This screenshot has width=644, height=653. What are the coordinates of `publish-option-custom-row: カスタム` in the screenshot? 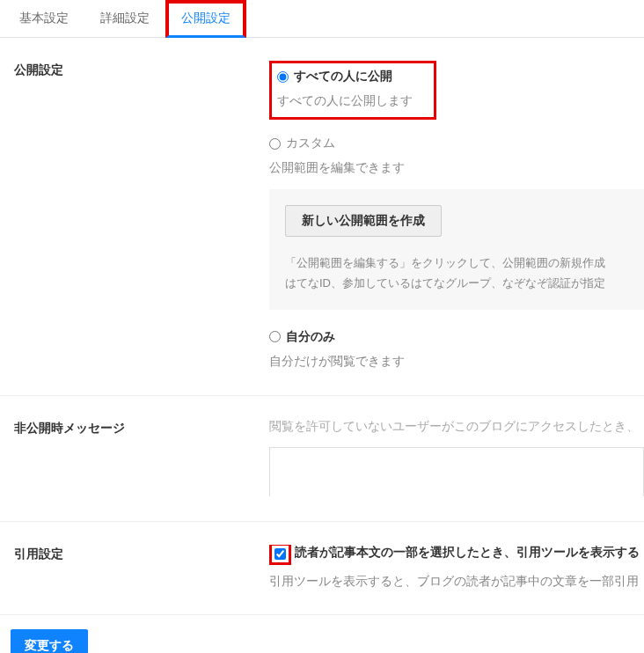 It's located at (457, 143).